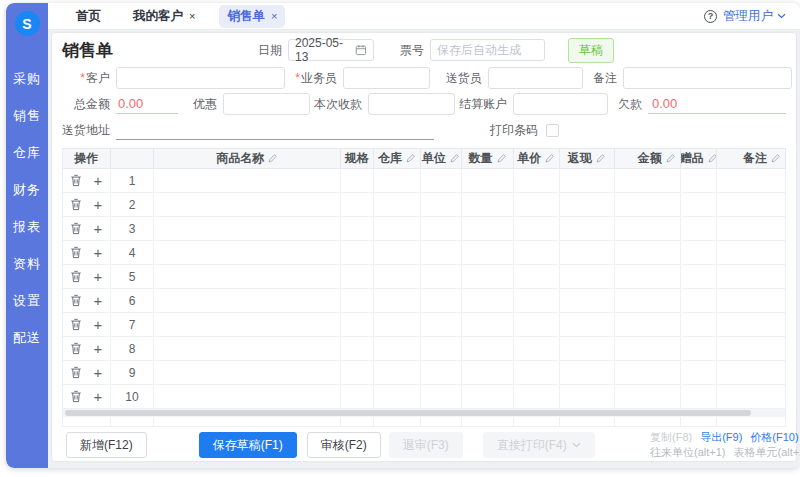  I want to click on sidebar-item-销售: 销售, so click(27, 116).